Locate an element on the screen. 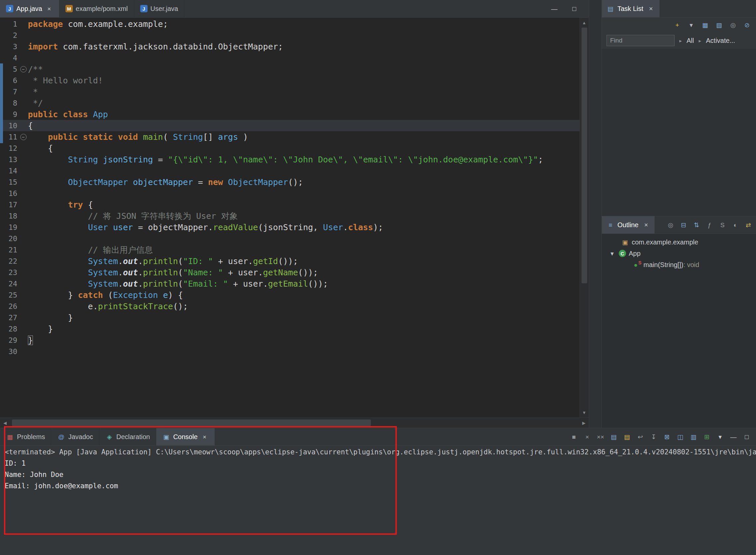  filter-all-button: All is located at coordinates (690, 41).